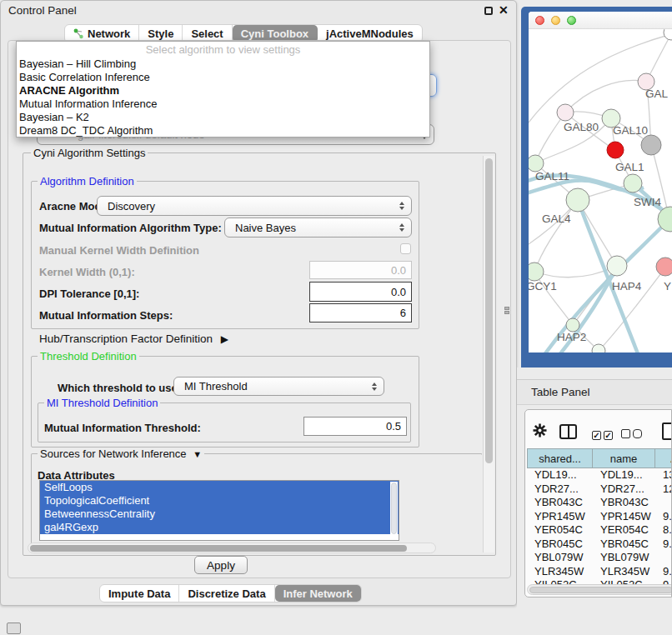  Describe the element at coordinates (599, 503) in the screenshot. I see `table-panel-window: ✓✓ shared... name A YDL19...YDL19...13 Y…` at that location.